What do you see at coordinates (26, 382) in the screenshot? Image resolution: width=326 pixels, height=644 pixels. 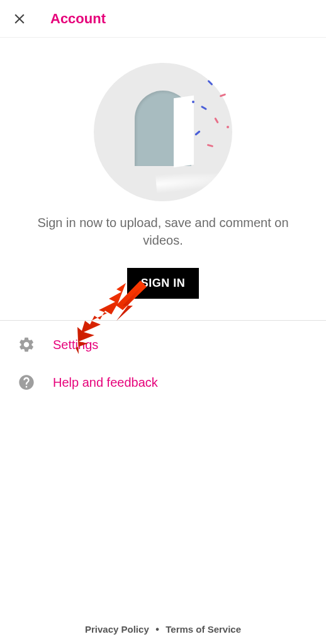 I see `help-icon` at bounding box center [26, 382].